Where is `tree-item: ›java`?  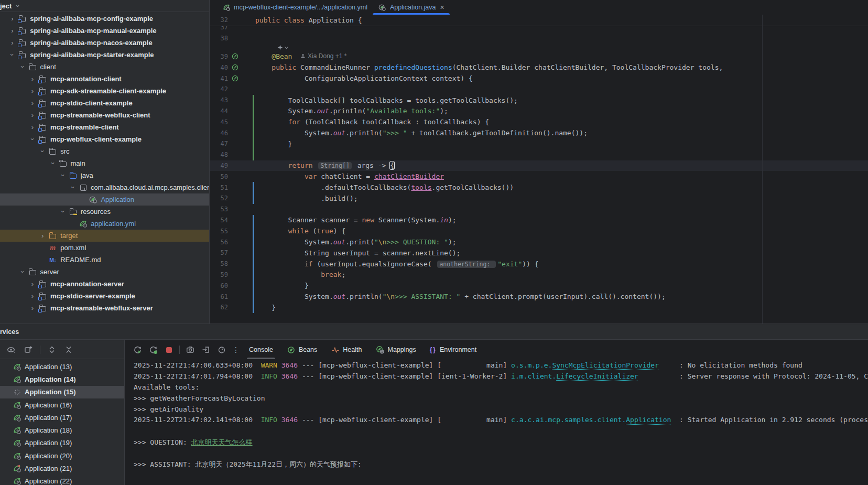 tree-item: ›java is located at coordinates (105, 175).